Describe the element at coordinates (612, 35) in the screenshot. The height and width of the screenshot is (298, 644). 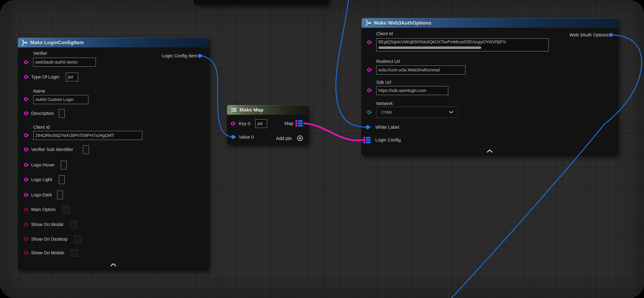
I see `output-pin-web3auth-options` at that location.